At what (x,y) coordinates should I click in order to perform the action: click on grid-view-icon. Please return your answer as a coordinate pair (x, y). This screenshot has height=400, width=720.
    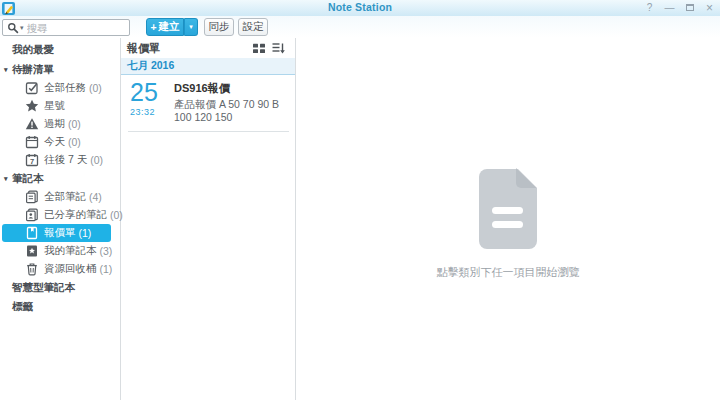
    Looking at the image, I should click on (259, 48).